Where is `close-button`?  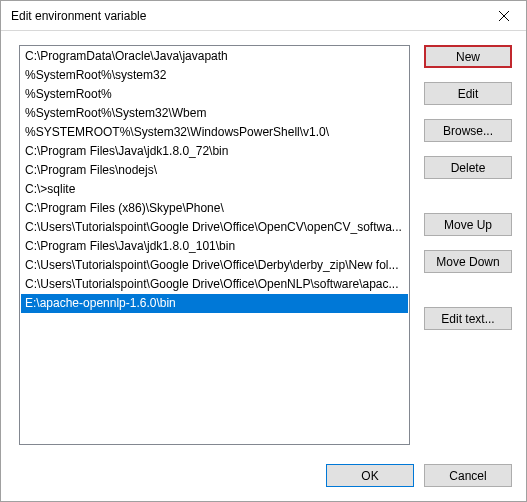 close-button is located at coordinates (504, 16).